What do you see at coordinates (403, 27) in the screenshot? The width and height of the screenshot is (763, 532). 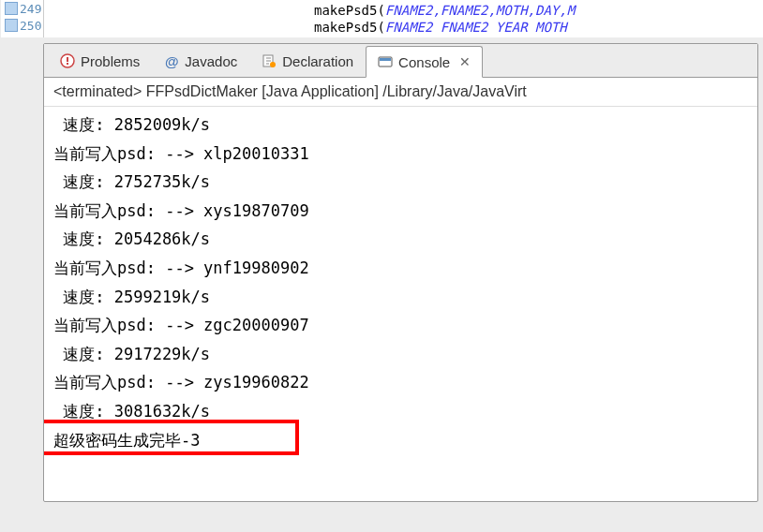 I see `code-line: makePsd5(FNAME2 FNAME2 YEAR MOTH` at bounding box center [403, 27].